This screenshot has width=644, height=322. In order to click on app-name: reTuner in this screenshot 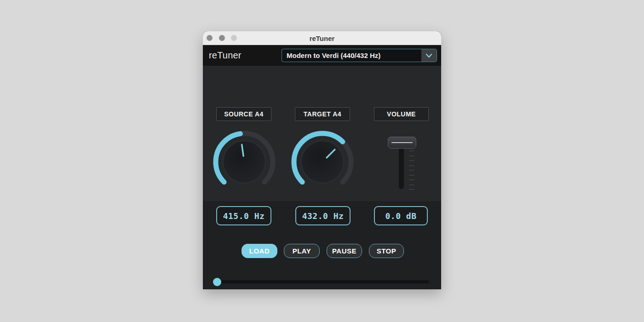, I will do `click(225, 55)`.